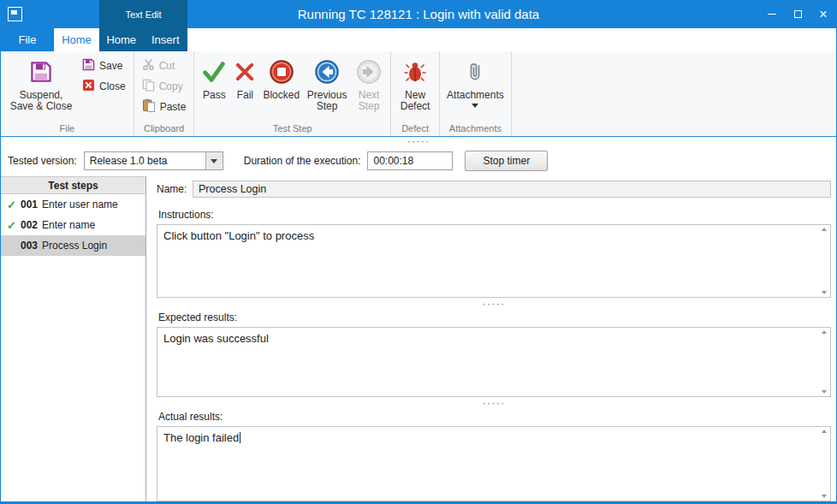  Describe the element at coordinates (293, 94) in the screenshot. I see `ribbon-group-test-step: Pass Fail` at that location.